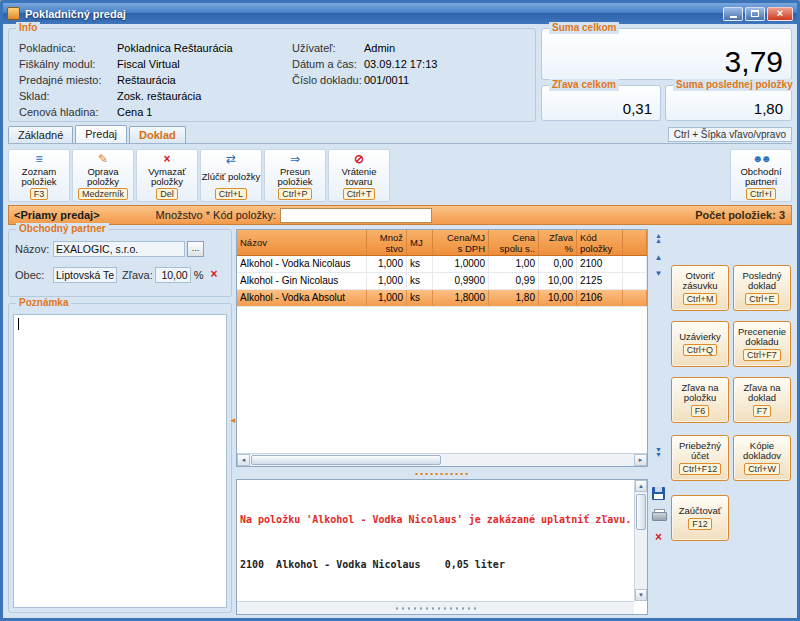 The width and height of the screenshot is (800, 621). What do you see at coordinates (360, 194) in the screenshot?
I see `shortcut-badge: Ctrl+T` at bounding box center [360, 194].